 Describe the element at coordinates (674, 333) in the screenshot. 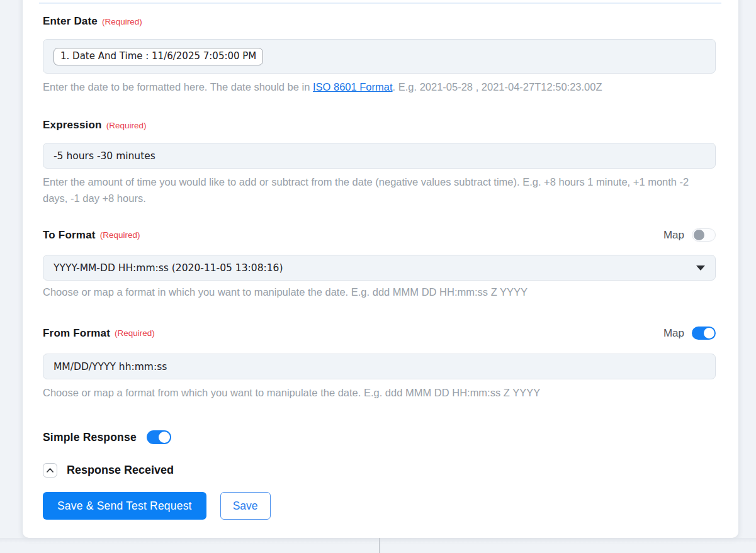

I see `from-format-map-label: Map` at that location.